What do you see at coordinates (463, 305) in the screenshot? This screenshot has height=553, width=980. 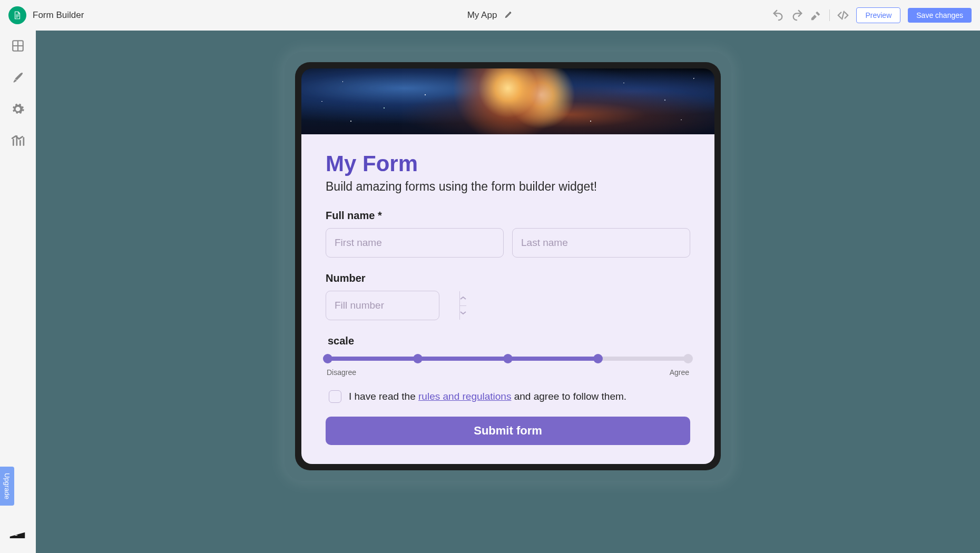 I see `number-stepper` at bounding box center [463, 305].